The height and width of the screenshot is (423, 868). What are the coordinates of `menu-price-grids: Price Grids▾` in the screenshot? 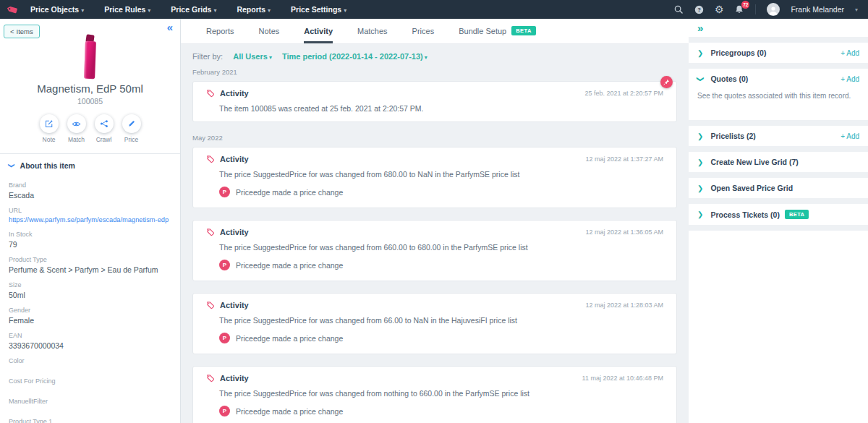 It's located at (194, 9).